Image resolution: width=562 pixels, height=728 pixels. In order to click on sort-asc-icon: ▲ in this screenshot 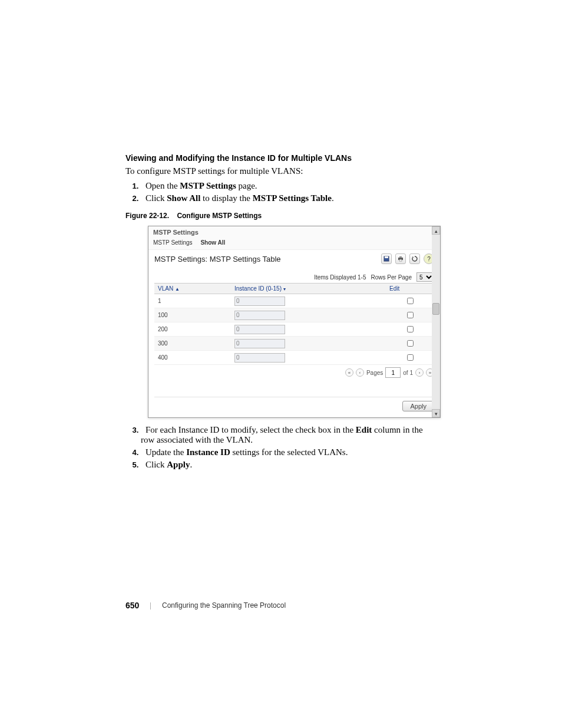, I will do `click(177, 289)`.